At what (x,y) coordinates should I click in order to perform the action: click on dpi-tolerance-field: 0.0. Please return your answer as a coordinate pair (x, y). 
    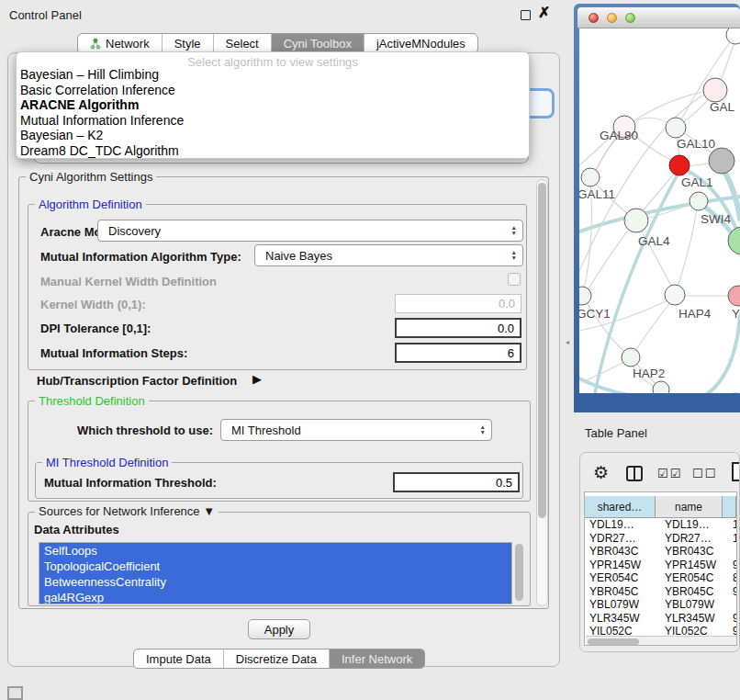
    Looking at the image, I should click on (458, 328).